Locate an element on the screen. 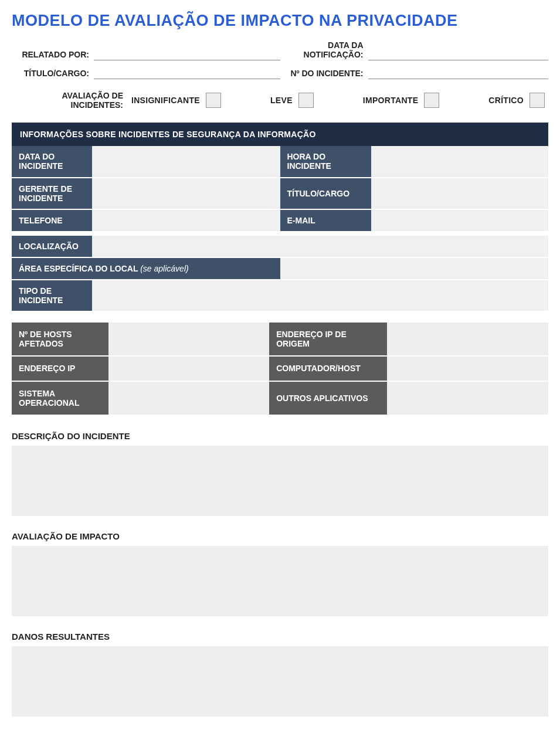  assessment-label-important: IMPORTANTE is located at coordinates (391, 100).